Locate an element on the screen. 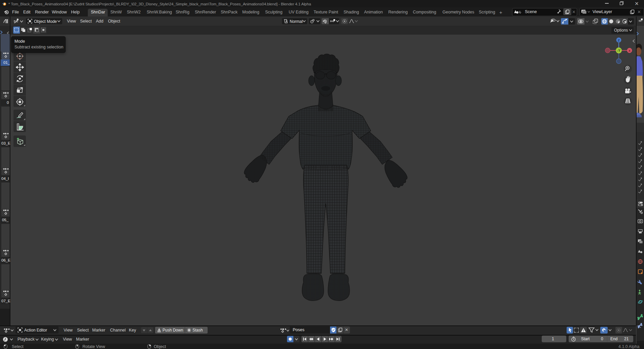 The image size is (644, 349). svg-text: Z is located at coordinates (619, 40).